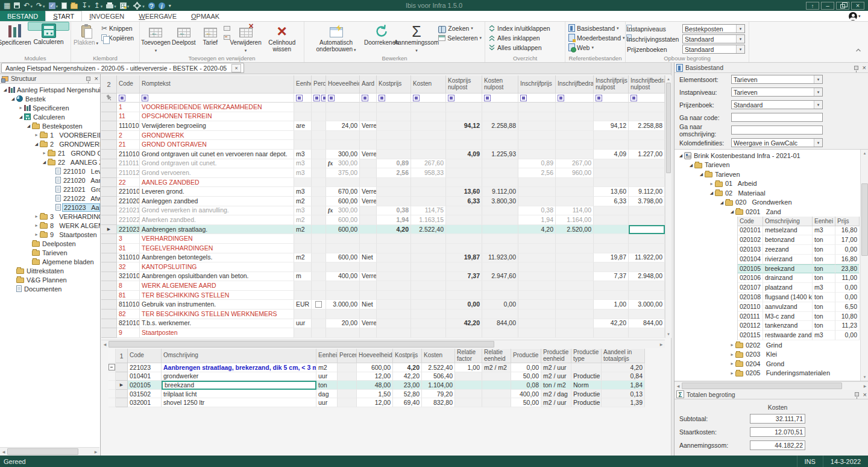 This screenshot has width=868, height=467. I want to click on deelpost-button: Deelpost, so click(184, 38).